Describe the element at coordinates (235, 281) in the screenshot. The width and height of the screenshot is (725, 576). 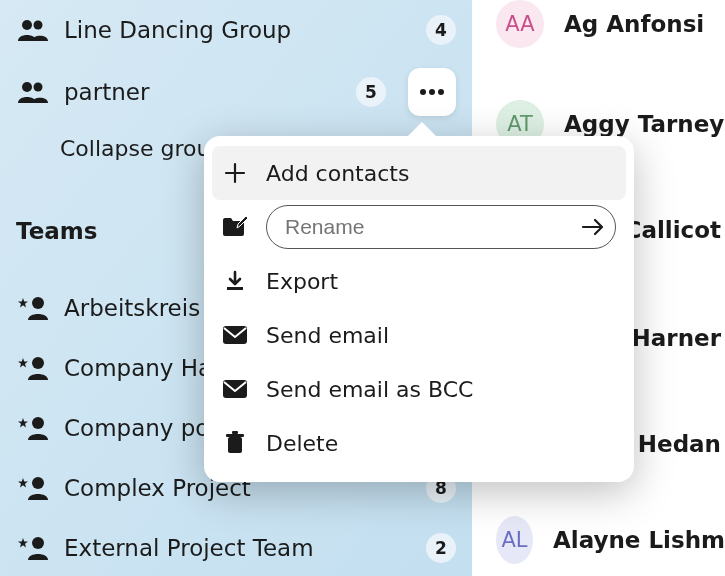
I see `download-icon` at that location.